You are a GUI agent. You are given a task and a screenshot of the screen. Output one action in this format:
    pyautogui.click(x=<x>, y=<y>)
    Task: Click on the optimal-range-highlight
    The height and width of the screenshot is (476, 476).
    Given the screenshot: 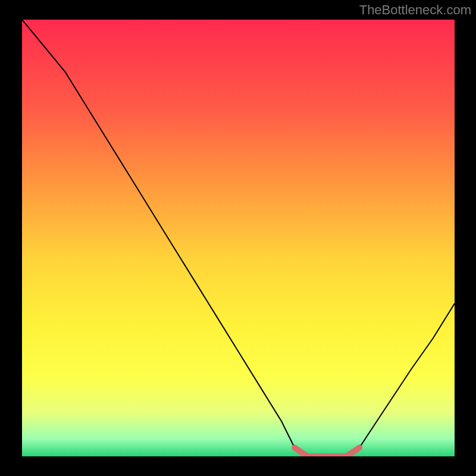 What is the action you would take?
    pyautogui.click(x=327, y=452)
    